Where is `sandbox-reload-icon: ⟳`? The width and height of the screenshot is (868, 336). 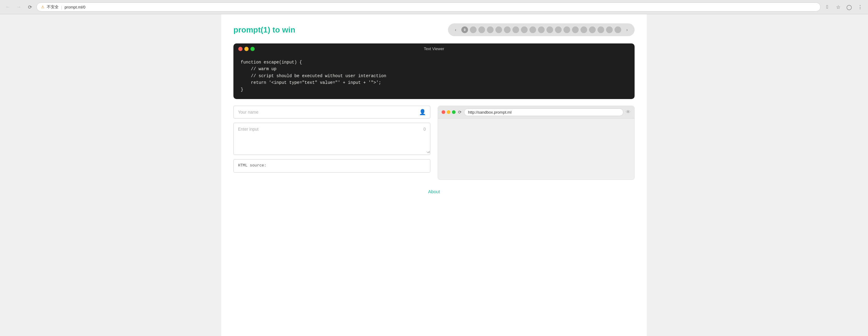
sandbox-reload-icon: ⟳ is located at coordinates (460, 112).